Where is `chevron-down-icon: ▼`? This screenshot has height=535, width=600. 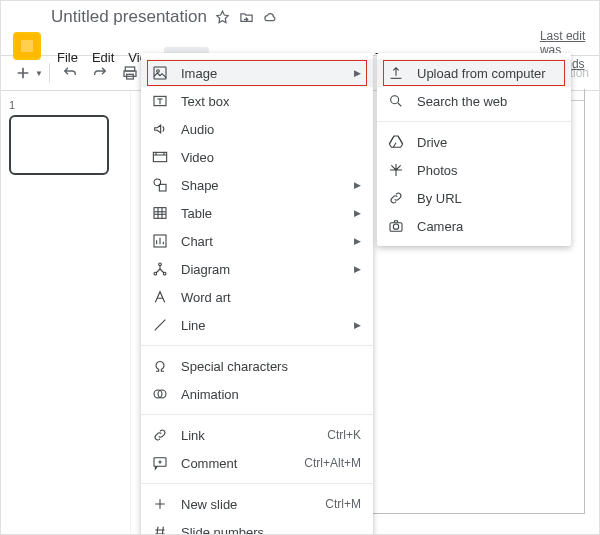 chevron-down-icon: ▼ is located at coordinates (39, 74).